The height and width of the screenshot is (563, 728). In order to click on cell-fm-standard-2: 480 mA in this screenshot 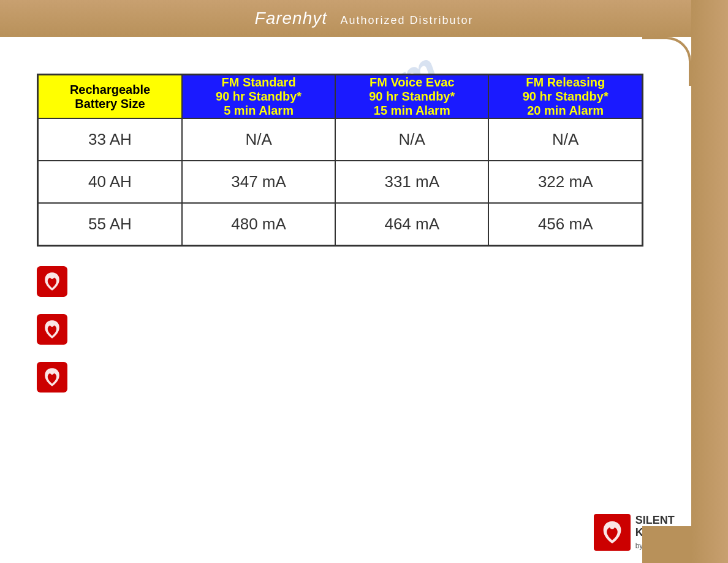, I will do `click(259, 224)`.